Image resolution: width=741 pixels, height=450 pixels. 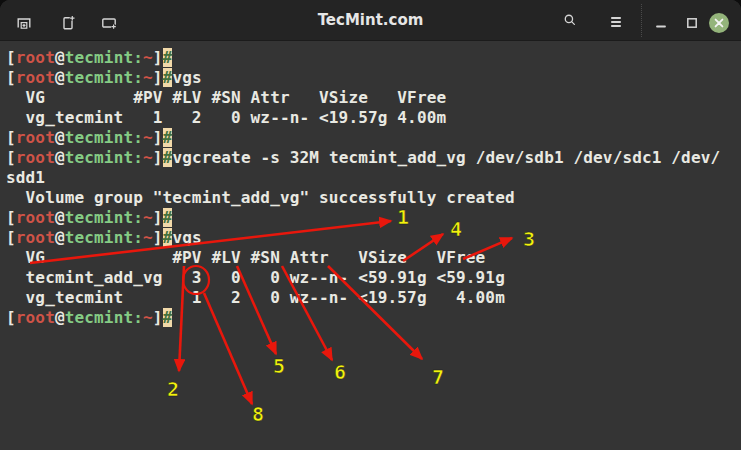 What do you see at coordinates (26, 178) in the screenshot?
I see `terminal-text: sdd1` at bounding box center [26, 178].